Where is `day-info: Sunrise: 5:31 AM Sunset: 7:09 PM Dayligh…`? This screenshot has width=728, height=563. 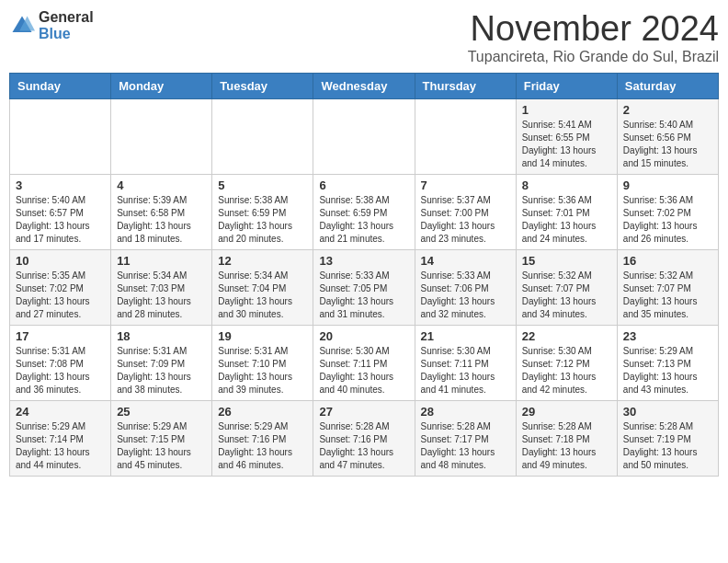 day-info: Sunrise: 5:31 AM Sunset: 7:09 PM Dayligh… is located at coordinates (162, 371).